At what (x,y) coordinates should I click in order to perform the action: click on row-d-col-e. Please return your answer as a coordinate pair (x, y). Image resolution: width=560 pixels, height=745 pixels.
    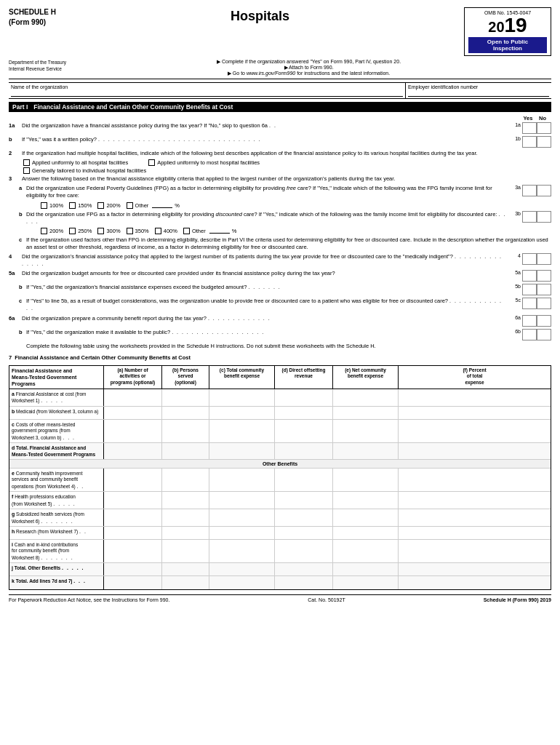
    Looking at the image, I should click on (366, 451).